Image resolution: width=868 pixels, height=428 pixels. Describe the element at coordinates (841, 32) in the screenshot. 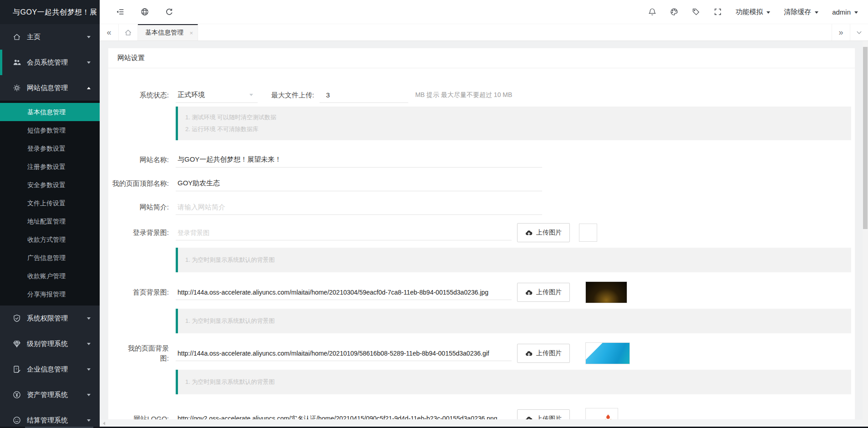

I see `tab-scroll-right-button: »` at that location.